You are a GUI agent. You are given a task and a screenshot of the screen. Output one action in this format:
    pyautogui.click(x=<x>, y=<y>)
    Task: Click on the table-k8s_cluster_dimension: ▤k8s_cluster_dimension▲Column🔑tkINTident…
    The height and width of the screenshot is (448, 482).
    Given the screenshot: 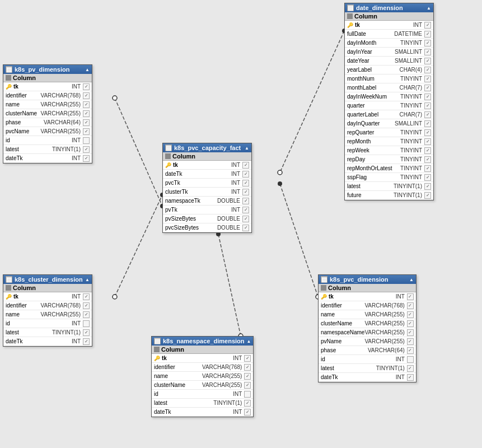 What is the action you would take?
    pyautogui.click(x=48, y=310)
    